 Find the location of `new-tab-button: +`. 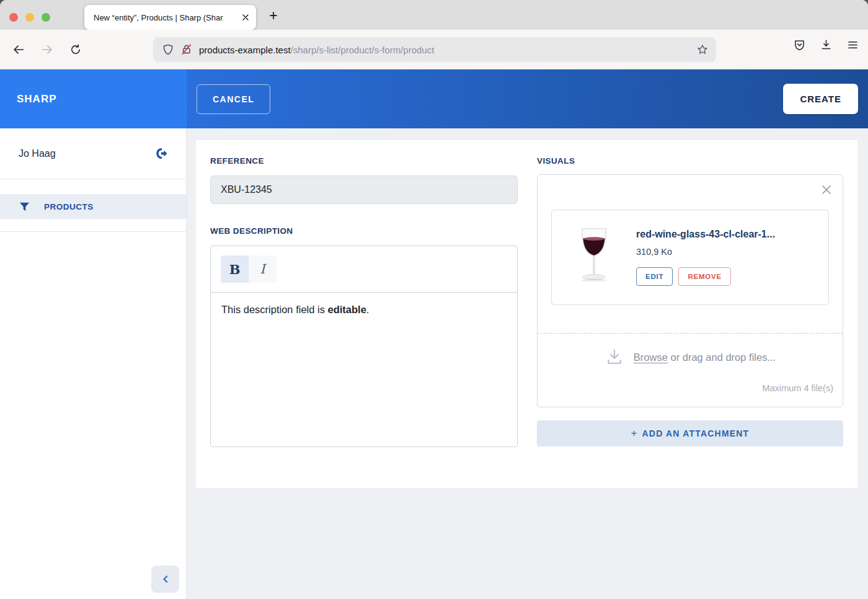

new-tab-button: + is located at coordinates (273, 16).